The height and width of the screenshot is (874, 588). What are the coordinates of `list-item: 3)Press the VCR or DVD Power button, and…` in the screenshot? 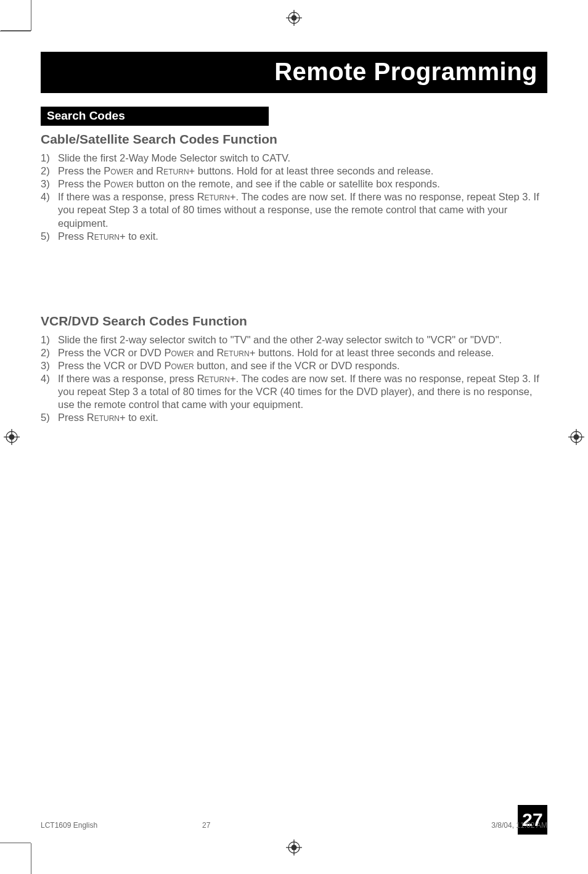 It's located at (294, 366).